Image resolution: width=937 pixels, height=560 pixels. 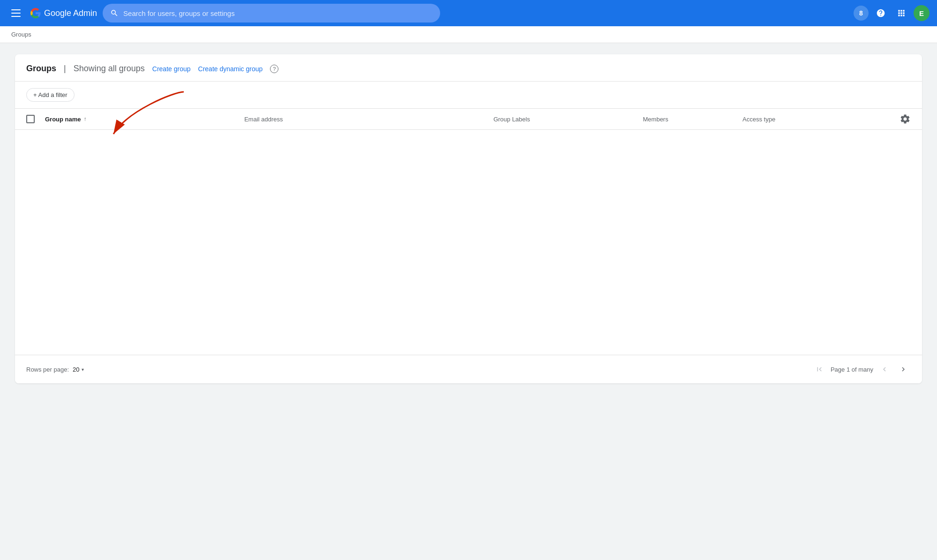 What do you see at coordinates (70, 13) in the screenshot?
I see `app-title: Google Admin` at bounding box center [70, 13].